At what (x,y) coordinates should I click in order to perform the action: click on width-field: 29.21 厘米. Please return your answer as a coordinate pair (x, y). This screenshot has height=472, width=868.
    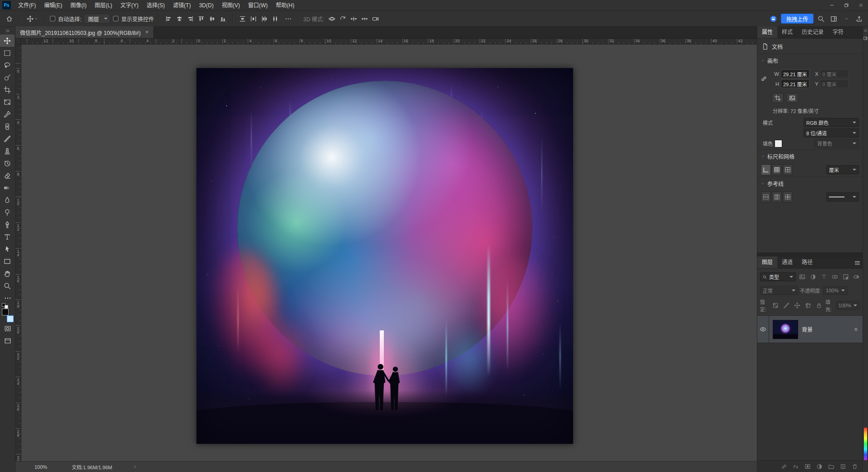
    Looking at the image, I should click on (795, 74).